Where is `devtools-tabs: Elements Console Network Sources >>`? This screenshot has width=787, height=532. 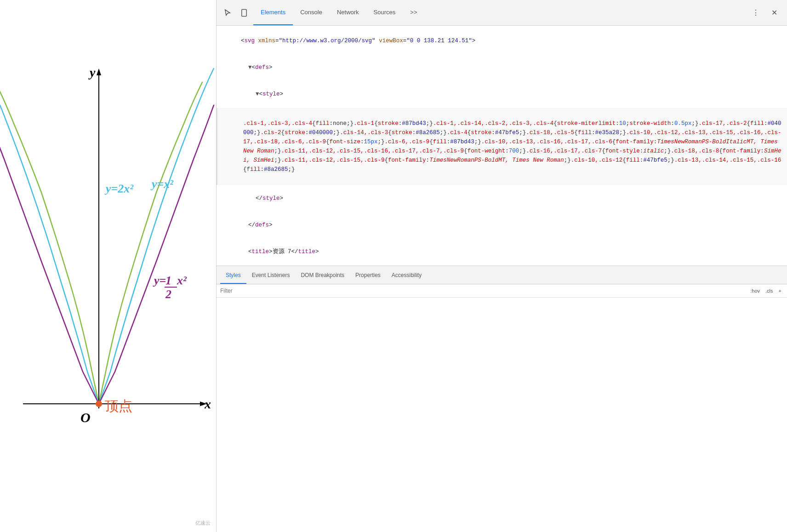 devtools-tabs: Elements Console Network Sources >> is located at coordinates (501, 13).